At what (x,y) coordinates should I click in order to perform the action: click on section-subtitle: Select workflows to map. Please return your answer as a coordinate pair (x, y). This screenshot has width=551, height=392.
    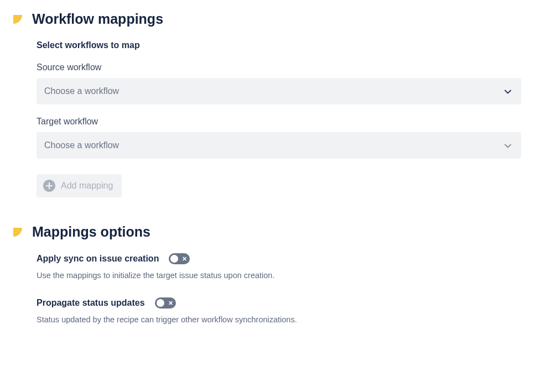
    Looking at the image, I should click on (279, 45).